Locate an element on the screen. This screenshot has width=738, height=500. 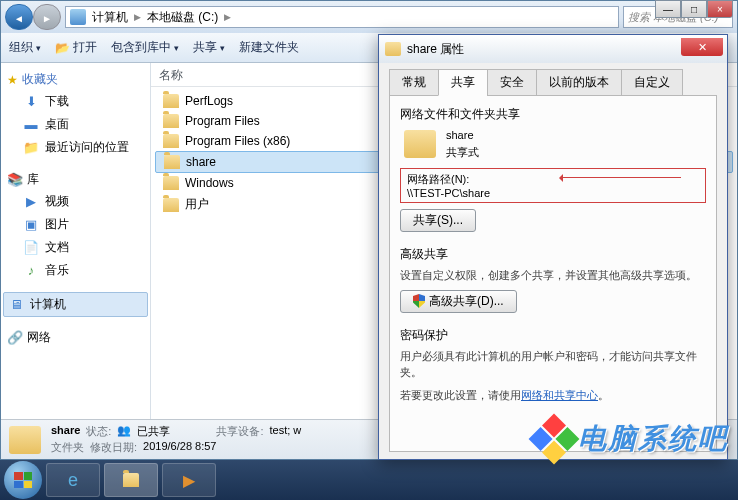
titlebar: 计算机 ▶ 本地磁盘 (C:) ▶ 搜索 本地磁盘 (C:) — □ × is located at coordinates (369, 17).